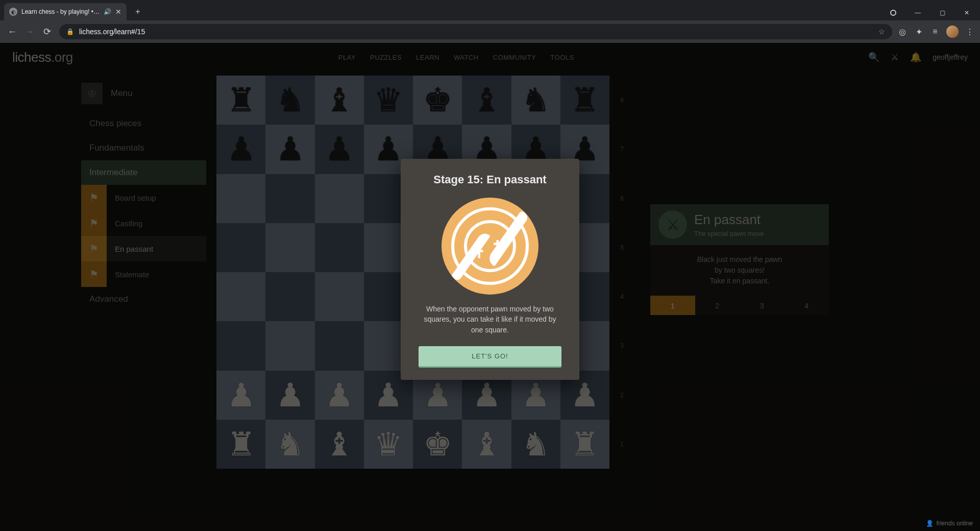 The width and height of the screenshot is (980, 531). What do you see at coordinates (47, 32) in the screenshot?
I see `reload-button: ⟳` at bounding box center [47, 32].